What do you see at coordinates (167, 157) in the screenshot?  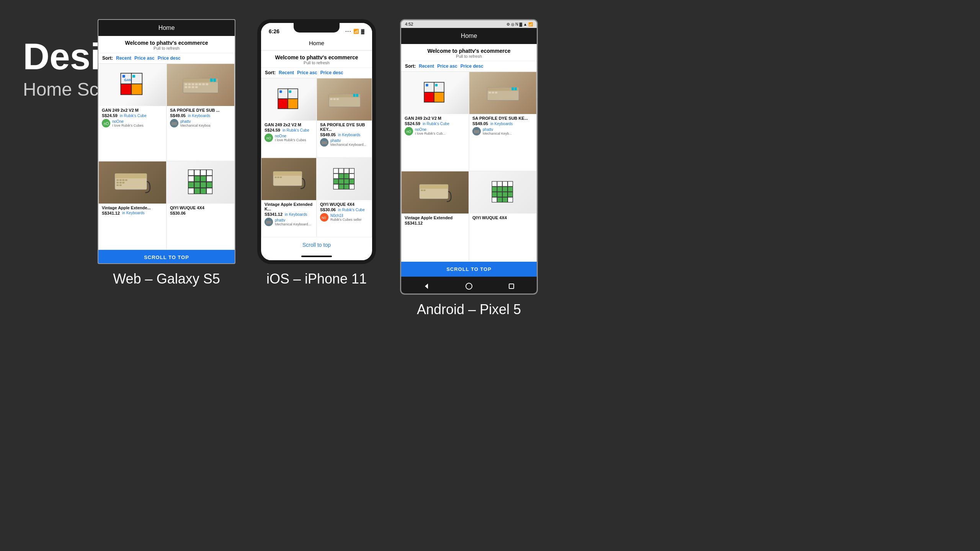 I see `galaxy-product-grid: GAN GAN 249 2x2 V2 M S$24.59 in Rubik's …` at bounding box center [167, 157].